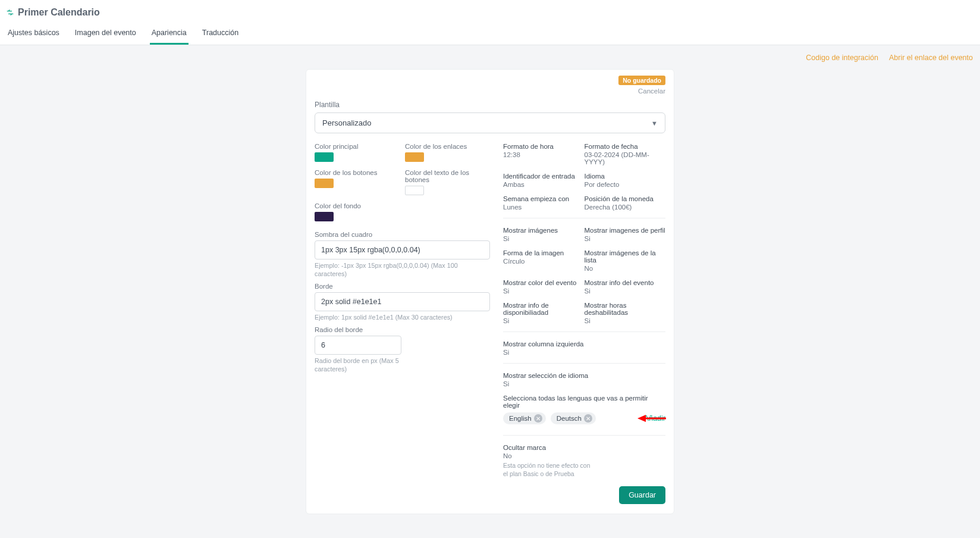 This screenshot has width=980, height=538. I want to click on language-chip-label: Deutsch, so click(569, 418).